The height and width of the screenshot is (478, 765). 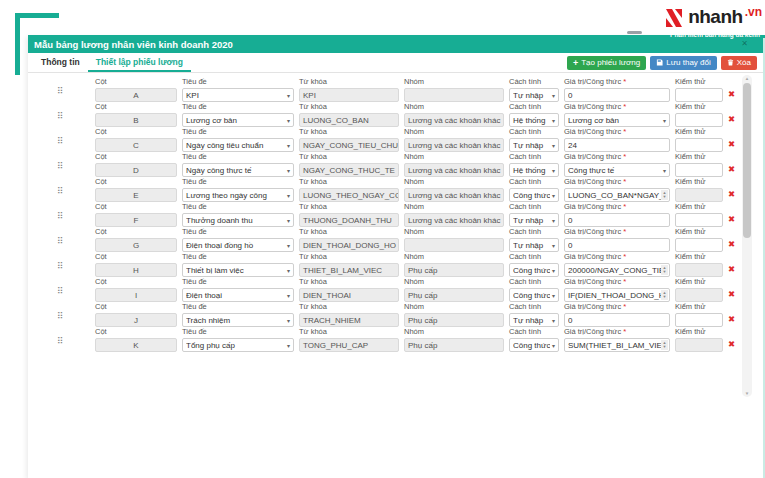 I want to click on value-text: 0, so click(x=617, y=320).